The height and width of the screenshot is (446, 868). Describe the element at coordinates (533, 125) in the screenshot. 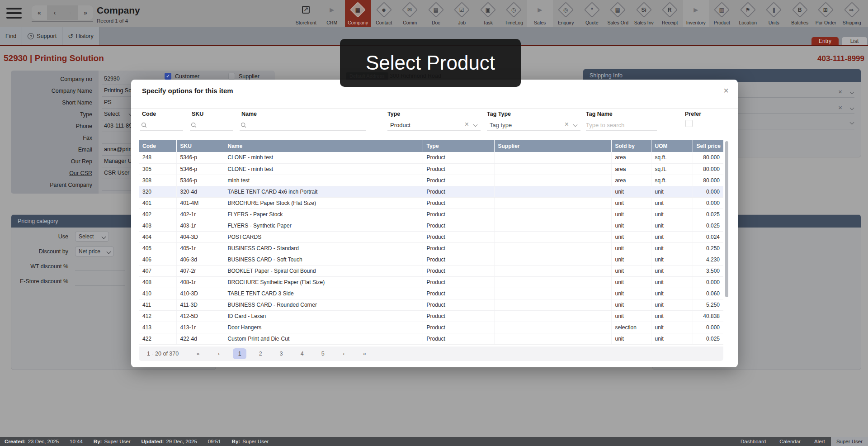

I see `tag-type-filter-select: Tag type ×` at that location.